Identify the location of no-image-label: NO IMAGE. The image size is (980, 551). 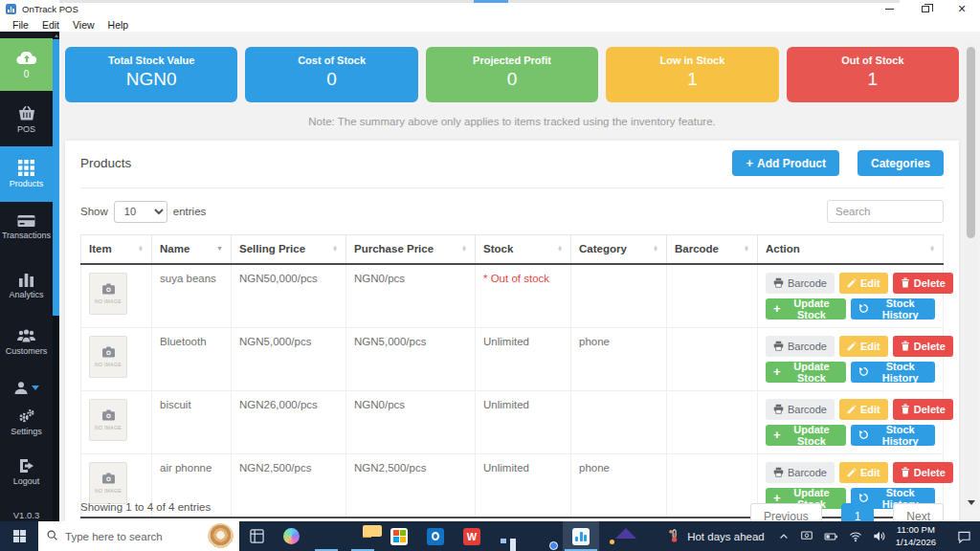
(108, 428).